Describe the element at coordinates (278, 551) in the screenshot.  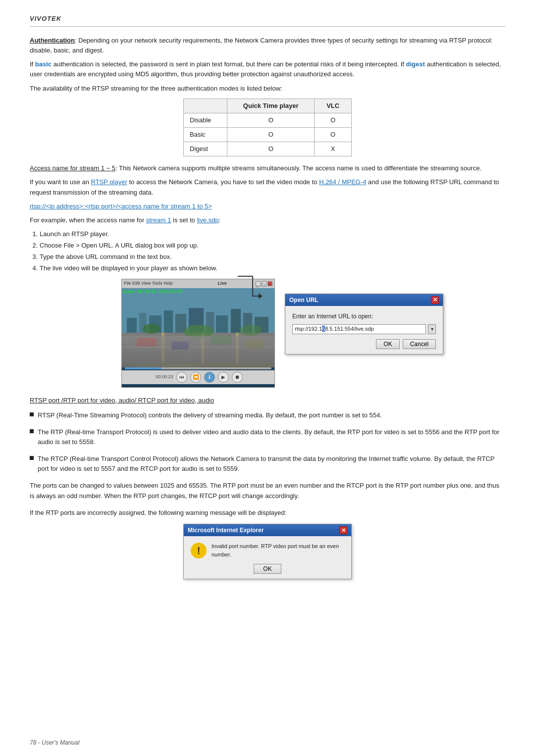
I see `ie-message: Invalid port number. RTP video port must…` at that location.